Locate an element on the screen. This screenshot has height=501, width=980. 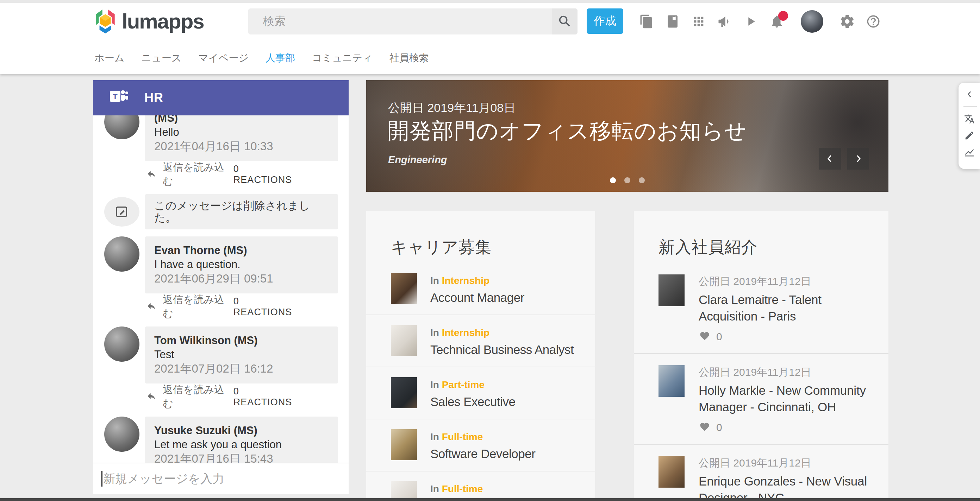
job-title: Sales Executive is located at coordinates (473, 402).